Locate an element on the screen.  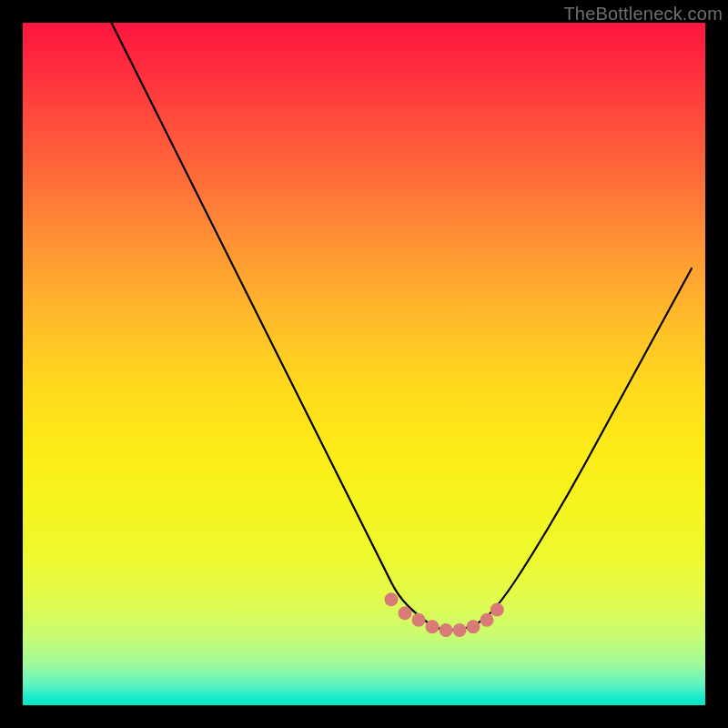
watermark-text: TheBottleneck.com is located at coordinates (642, 15).